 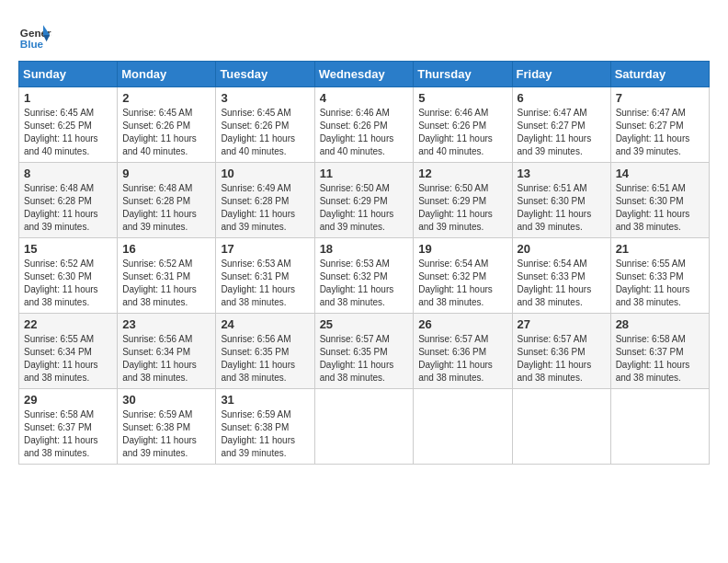 I want to click on calendar-cell: 17Sunrise: 6:53 AM Sunset: 6:31 PM Dayli…, so click(x=265, y=276).